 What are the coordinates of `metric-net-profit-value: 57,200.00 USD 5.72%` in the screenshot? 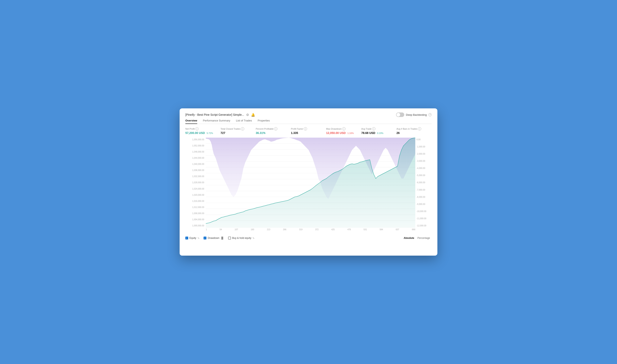 It's located at (203, 133).